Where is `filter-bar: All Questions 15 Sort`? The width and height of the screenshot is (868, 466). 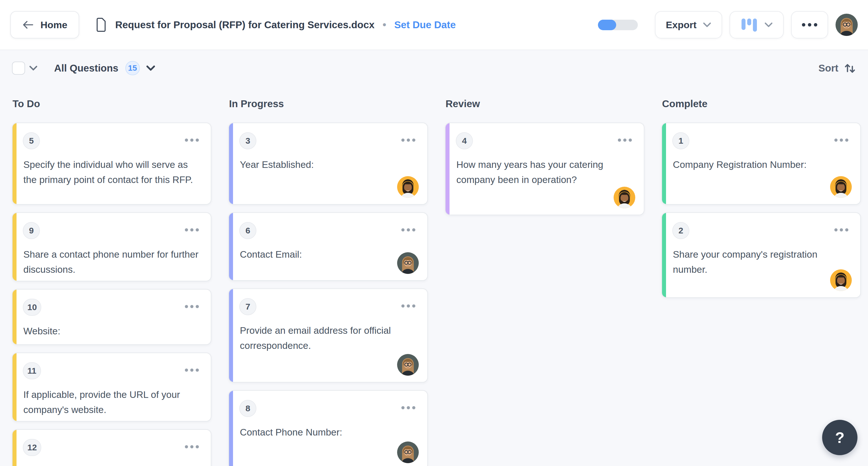 filter-bar: All Questions 15 Sort is located at coordinates (434, 68).